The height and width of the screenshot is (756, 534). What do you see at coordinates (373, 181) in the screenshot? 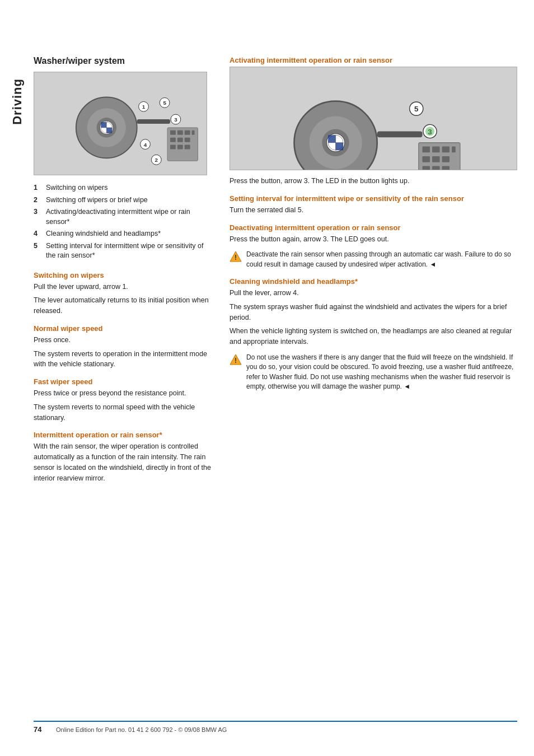
I see `activating-body: Press the button, arrow 3. The LED in th…` at bounding box center [373, 181].